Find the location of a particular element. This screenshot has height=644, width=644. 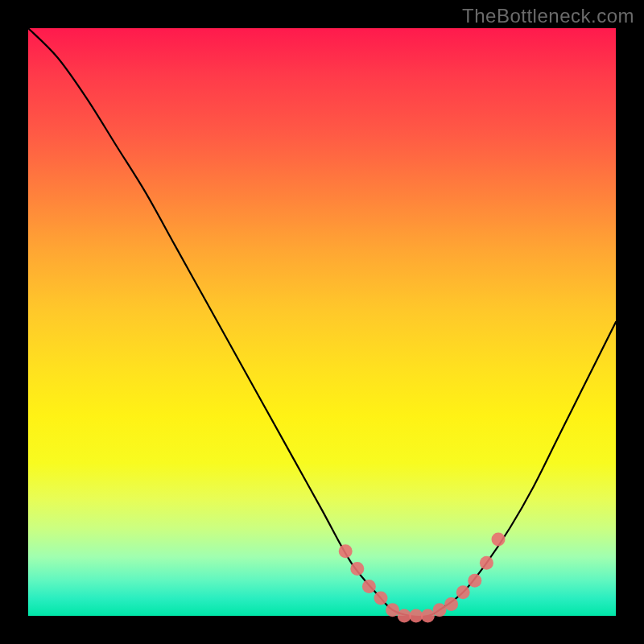

watermark-text: TheBottleneck.com is located at coordinates (548, 16).